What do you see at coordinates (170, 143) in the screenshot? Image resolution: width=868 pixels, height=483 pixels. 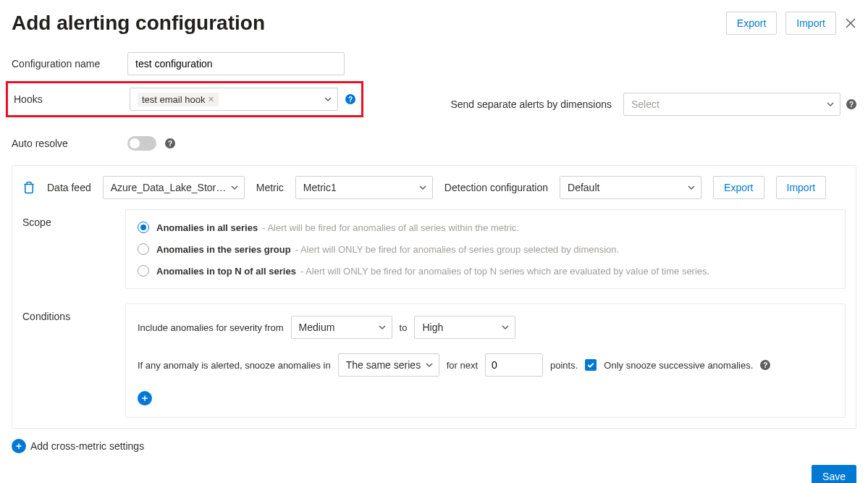 I see `auto-resolve-help-icon: ?` at bounding box center [170, 143].